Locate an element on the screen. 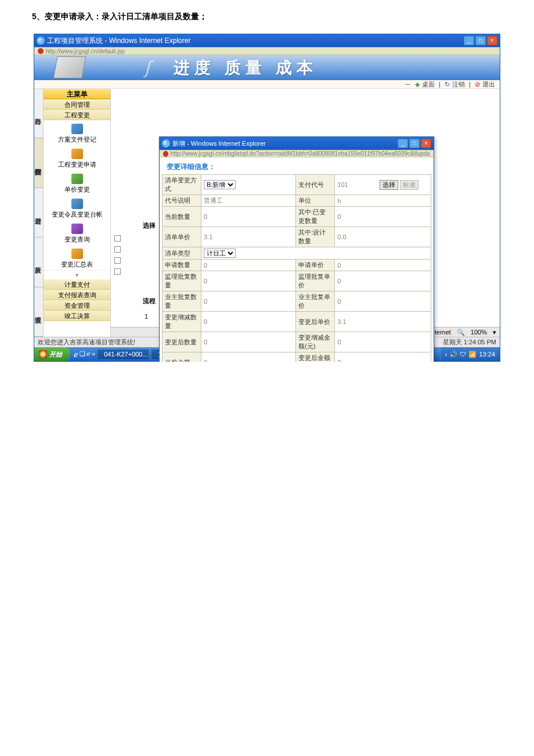 The image size is (534, 756). cur-qty-input is located at coordinates (248, 217).